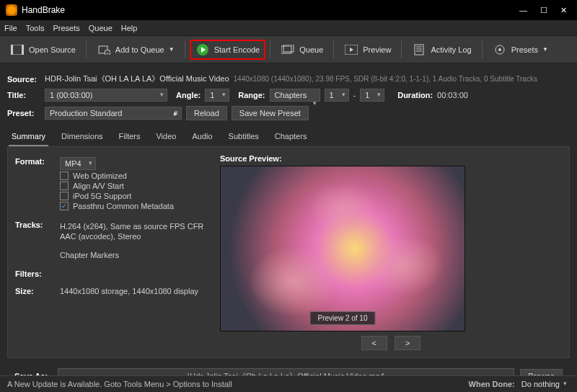 The image size is (577, 392). I want to click on maximize-button: ☐, so click(544, 10).